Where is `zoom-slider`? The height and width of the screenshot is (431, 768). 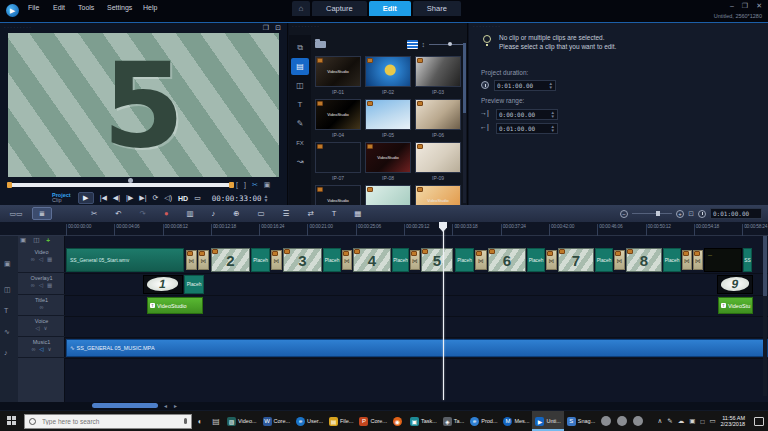
zoom-slider is located at coordinates (652, 214).